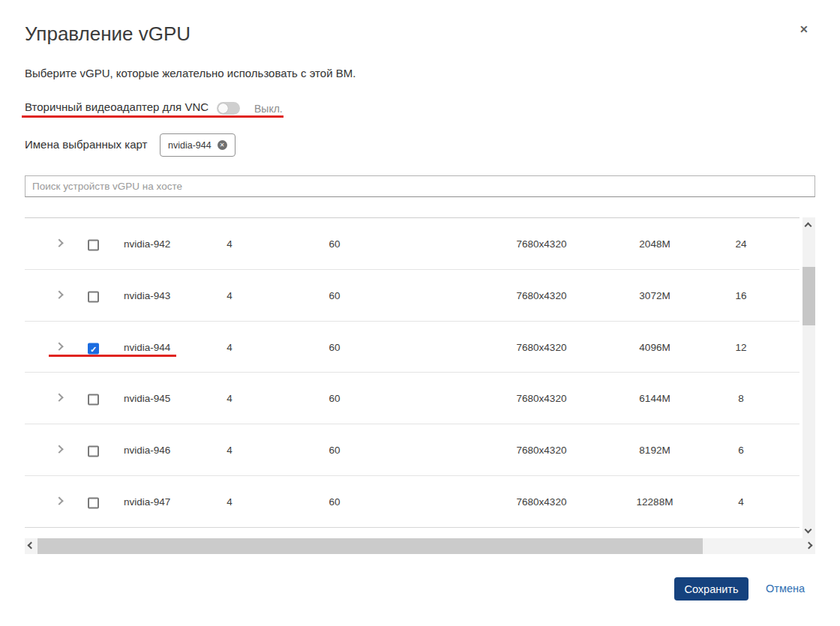  I want to click on vgpu-memory: 12288M, so click(655, 502).